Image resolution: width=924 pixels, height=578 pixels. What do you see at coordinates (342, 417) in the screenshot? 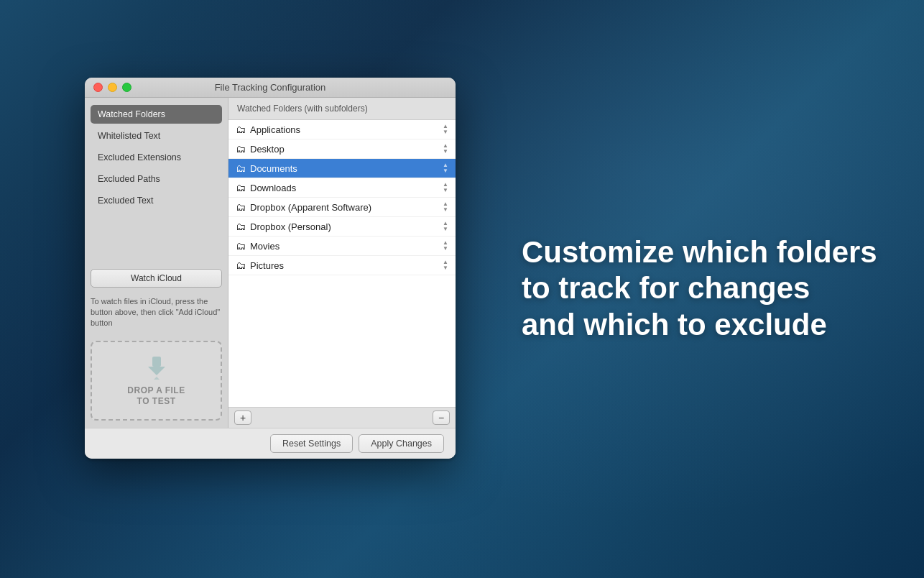
I see `list-toolbar: + −` at bounding box center [342, 417].